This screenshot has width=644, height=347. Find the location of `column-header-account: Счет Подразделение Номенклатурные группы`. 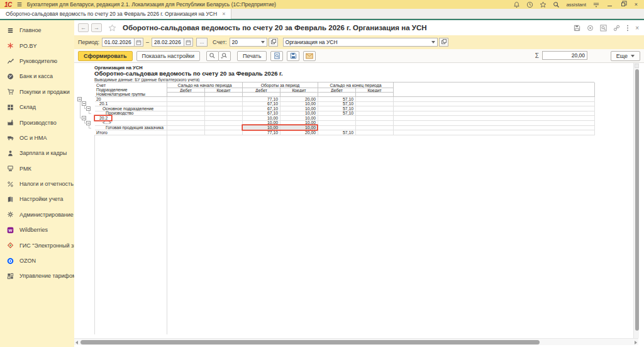

column-header-account: Счет Подразделение Номенклатурные группы is located at coordinates (131, 89).